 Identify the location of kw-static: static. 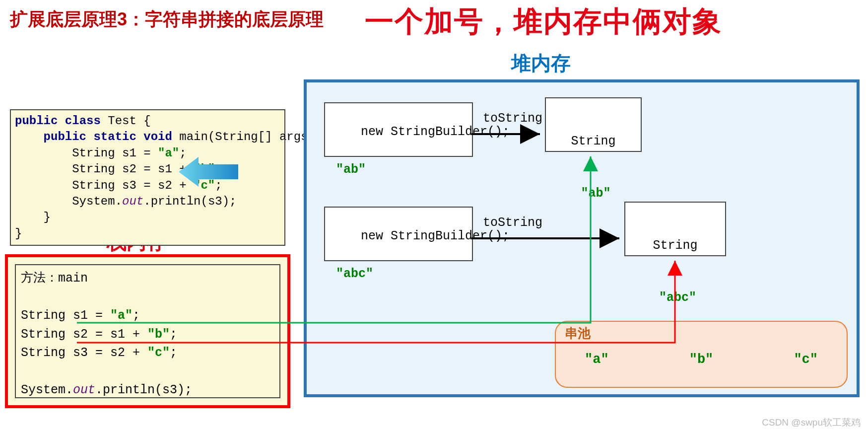
(115, 137).